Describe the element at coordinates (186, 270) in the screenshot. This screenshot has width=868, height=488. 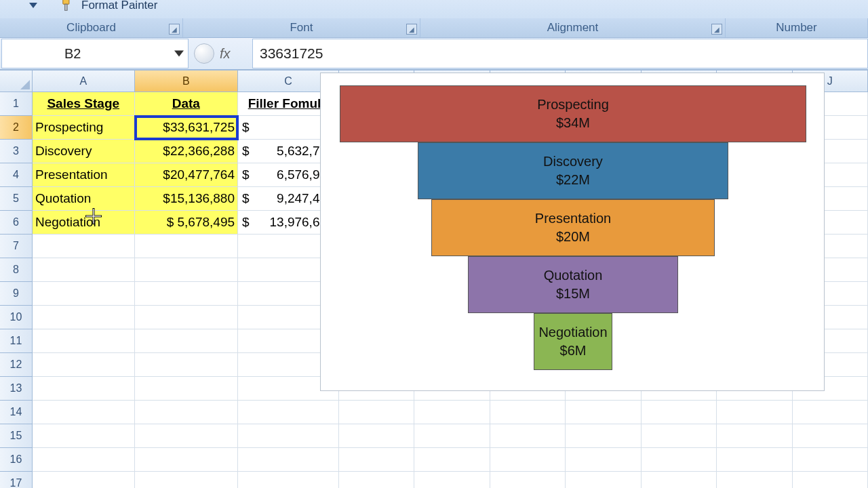
I see `cell-B8` at that location.